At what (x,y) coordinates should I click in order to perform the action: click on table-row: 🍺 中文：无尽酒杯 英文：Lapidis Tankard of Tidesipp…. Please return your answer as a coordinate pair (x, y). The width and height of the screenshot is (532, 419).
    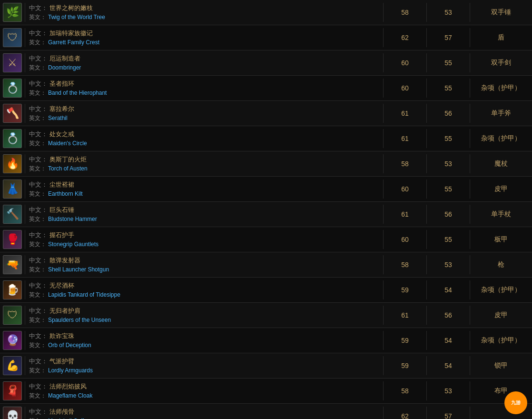
    Looking at the image, I should click on (266, 290).